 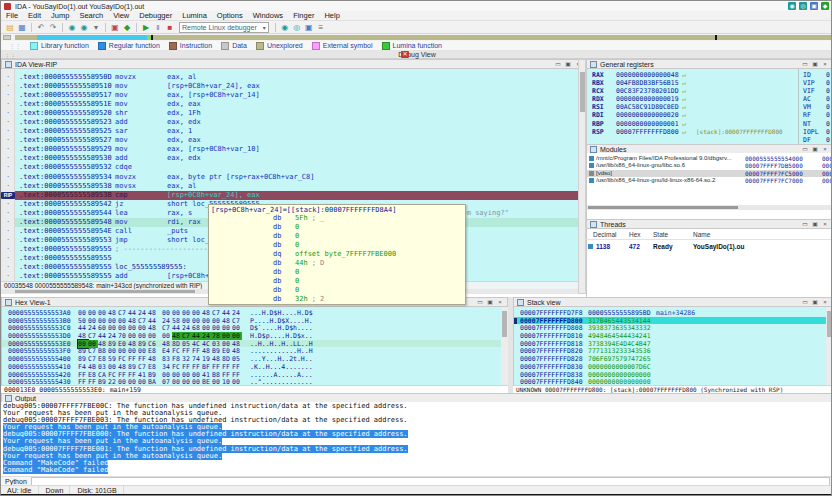 What do you see at coordinates (84, 28) in the screenshot?
I see `nav-forward-icon: ◉` at bounding box center [84, 28].